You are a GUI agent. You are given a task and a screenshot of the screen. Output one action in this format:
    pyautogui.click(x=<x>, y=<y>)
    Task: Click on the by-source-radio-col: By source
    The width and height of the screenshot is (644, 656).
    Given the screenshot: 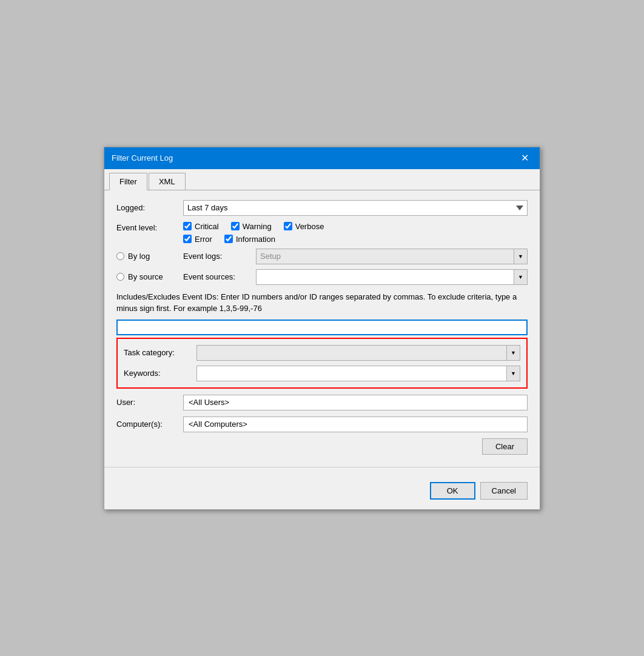 What is the action you would take?
    pyautogui.click(x=150, y=276)
    